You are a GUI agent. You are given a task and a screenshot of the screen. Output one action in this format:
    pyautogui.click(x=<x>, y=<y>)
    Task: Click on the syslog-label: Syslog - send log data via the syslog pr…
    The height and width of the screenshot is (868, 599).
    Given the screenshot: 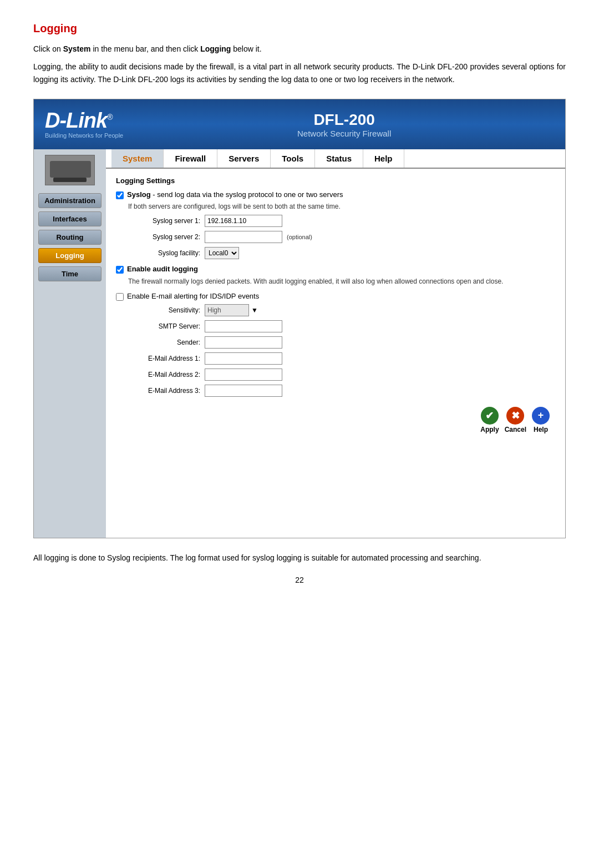 What is the action you would take?
    pyautogui.click(x=235, y=194)
    